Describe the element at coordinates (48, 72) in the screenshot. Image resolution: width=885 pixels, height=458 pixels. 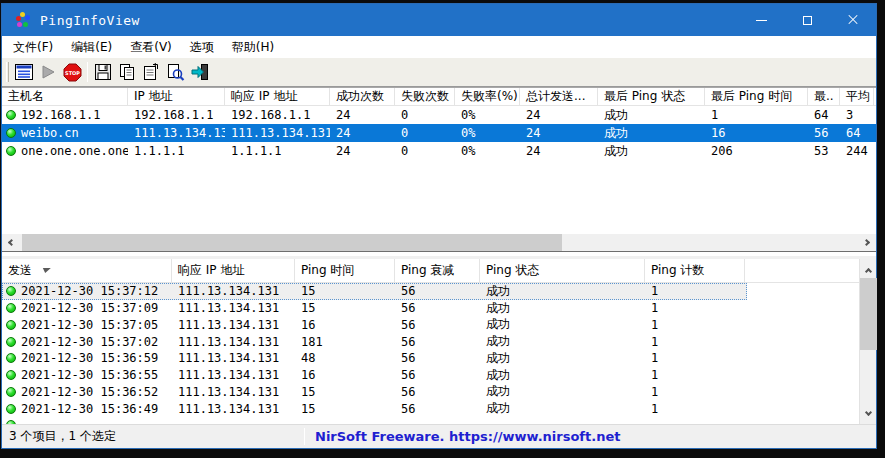
I see `start-ping-button` at that location.